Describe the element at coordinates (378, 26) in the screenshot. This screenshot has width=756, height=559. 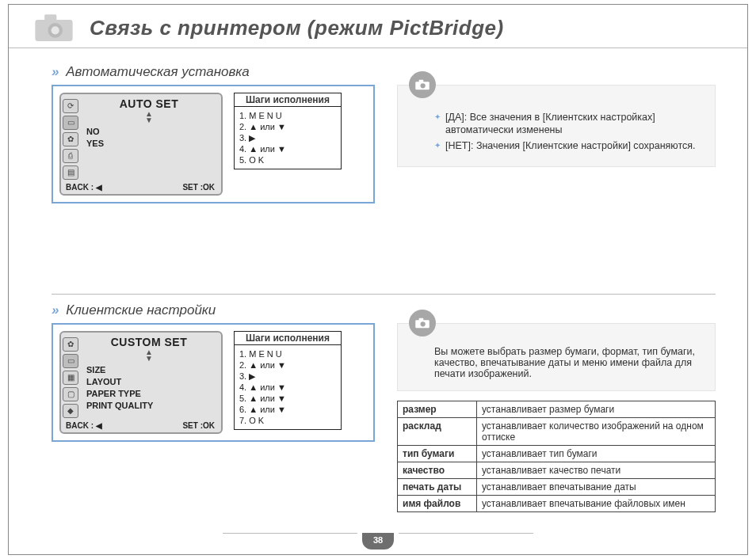
I see `page-header: Связь с принтером (режим PictBridge)` at that location.